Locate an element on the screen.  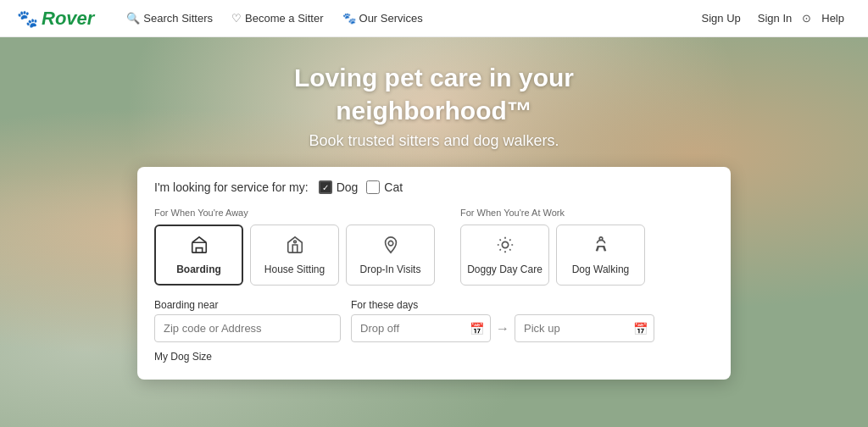
day-care-icon is located at coordinates (505, 247).